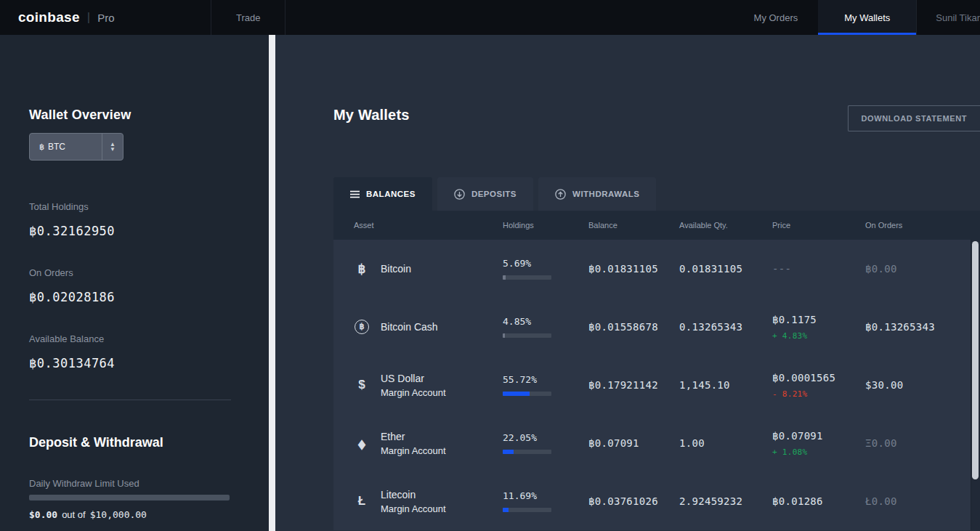  What do you see at coordinates (42, 147) in the screenshot?
I see `btc-symbol-icon: ฿` at bounding box center [42, 147].